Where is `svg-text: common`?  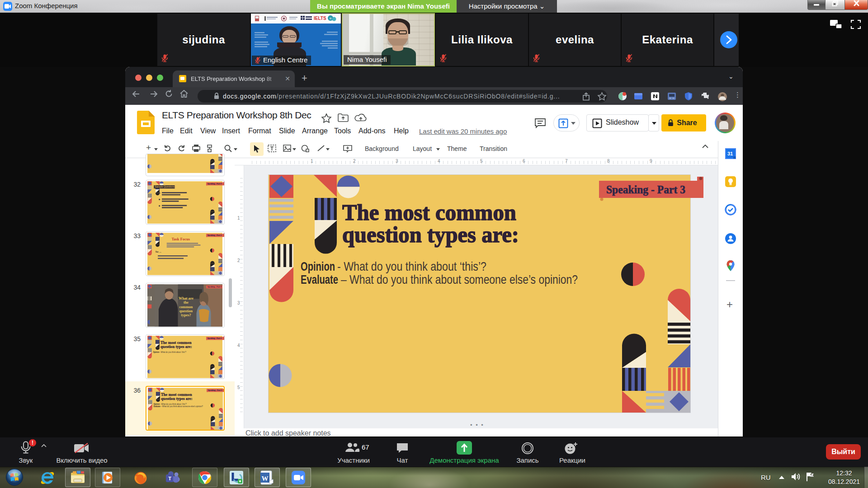
svg-text: common is located at coordinates (186, 307).